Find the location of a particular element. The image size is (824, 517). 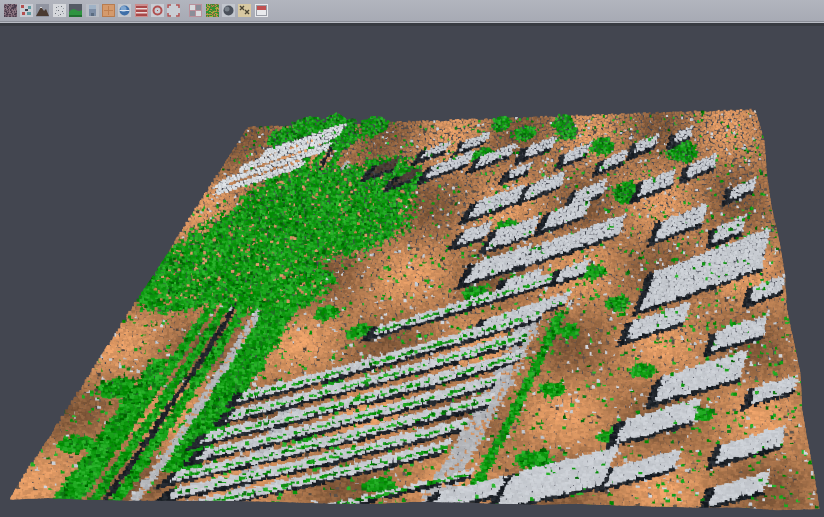

log-icon-glyph is located at coordinates (142, 10).